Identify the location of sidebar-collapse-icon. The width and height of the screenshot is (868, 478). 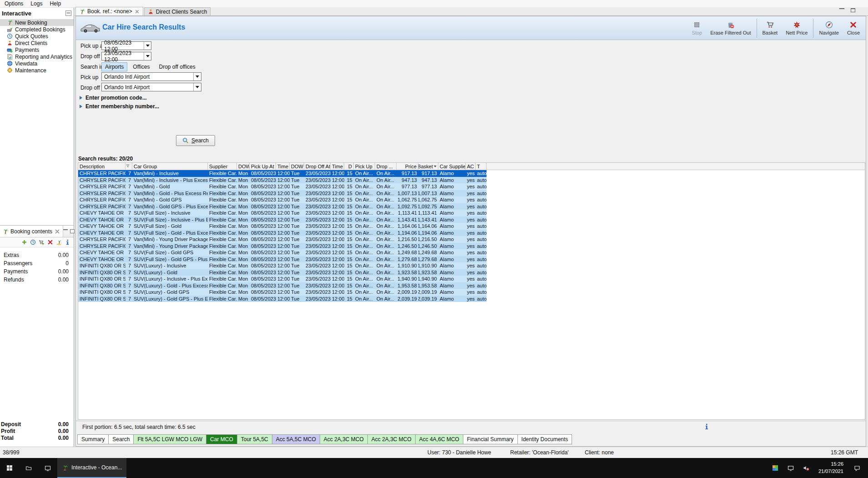
(68, 13).